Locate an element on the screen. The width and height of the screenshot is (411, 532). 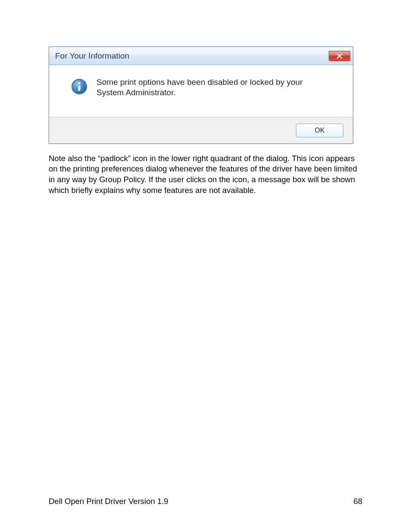
ok-button-label: OK is located at coordinates (320, 131).